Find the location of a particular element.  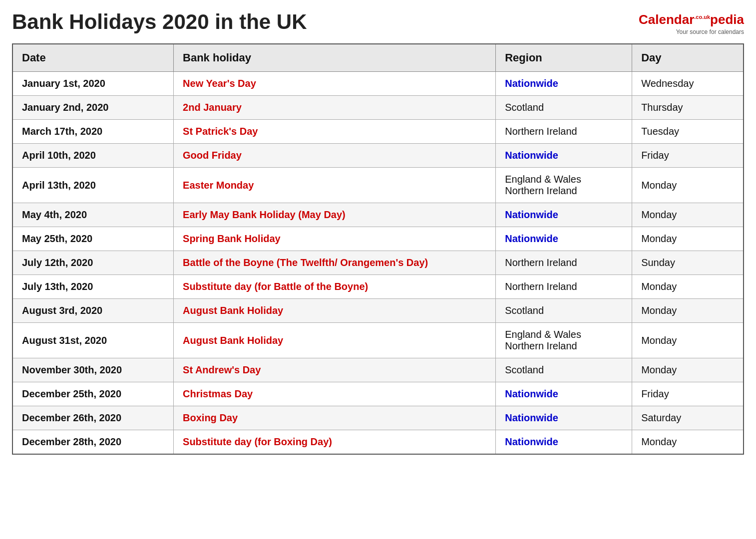

cell-date: May 25th, 2020 is located at coordinates (93, 239).